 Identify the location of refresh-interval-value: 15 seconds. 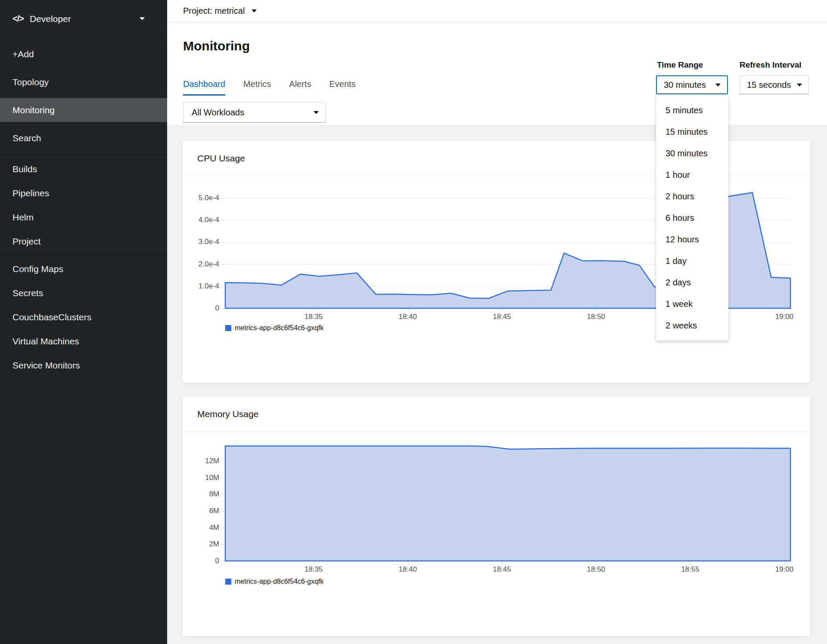
(769, 85).